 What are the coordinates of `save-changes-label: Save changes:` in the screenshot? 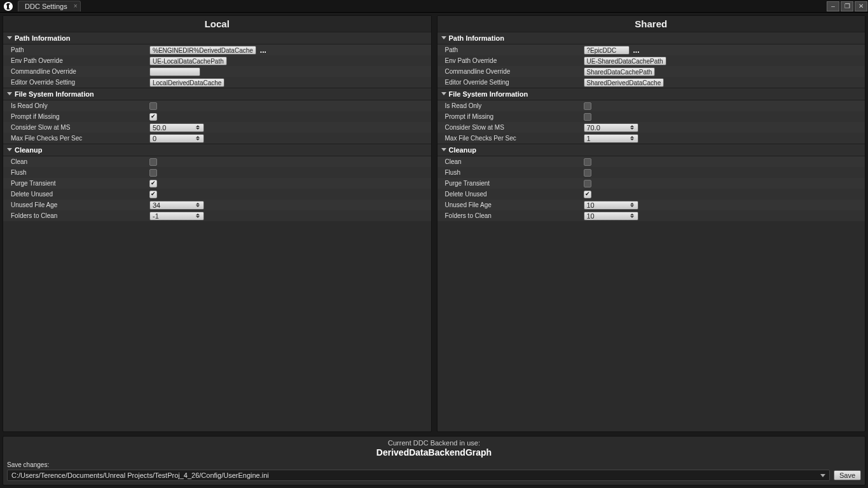 It's located at (434, 465).